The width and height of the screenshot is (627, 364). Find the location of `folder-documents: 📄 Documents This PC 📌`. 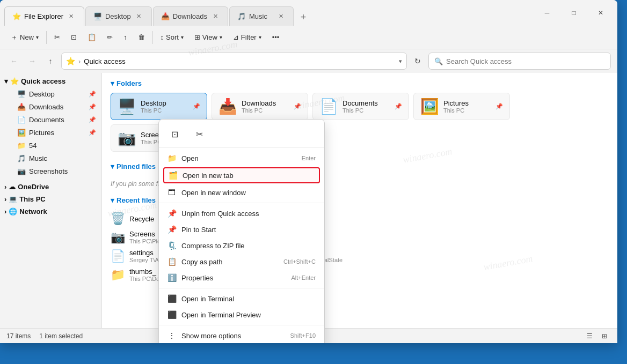

folder-documents: 📄 Documents This PC 📌 is located at coordinates (361, 106).